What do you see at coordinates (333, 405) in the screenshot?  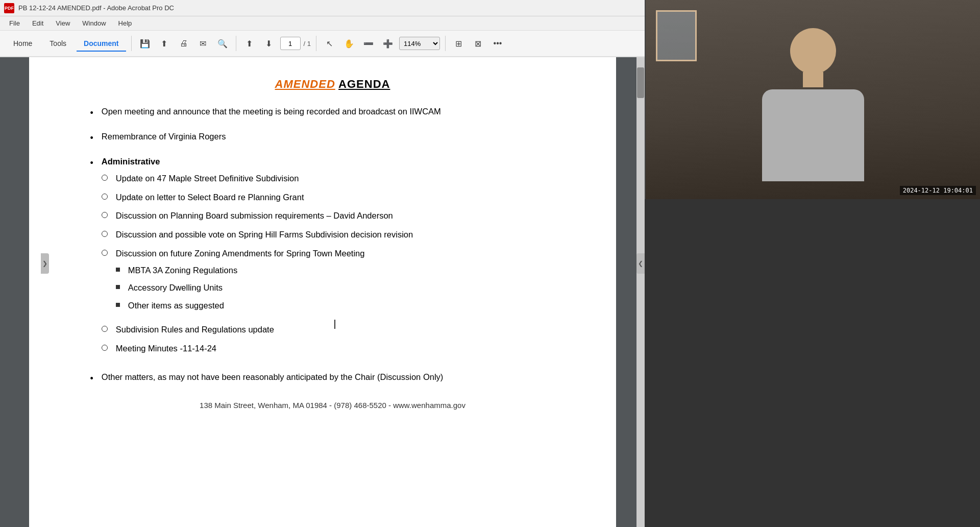 I see `footer-text: 138 Main Street, Wenham, MA 01984 - (978…` at bounding box center [333, 405].